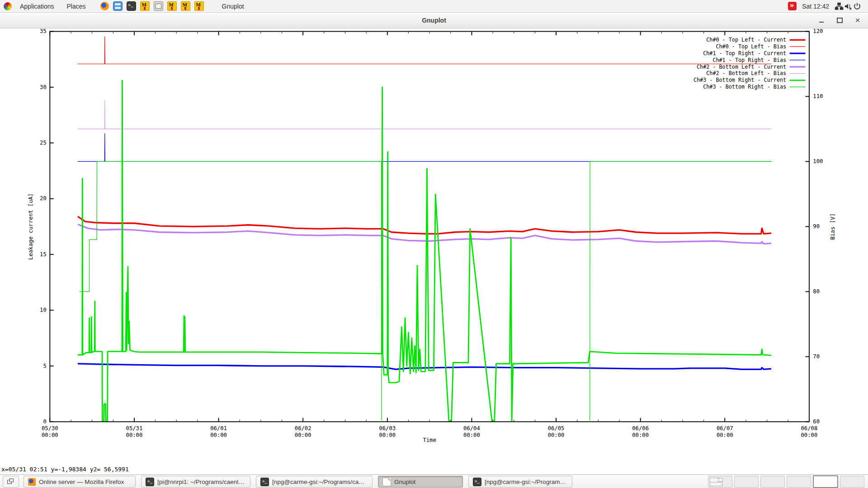 The height and width of the screenshot is (488, 868). I want to click on taskbar-button-label: [pi@nnrpi1: ~/Programs/caenlogger], so click(202, 482).